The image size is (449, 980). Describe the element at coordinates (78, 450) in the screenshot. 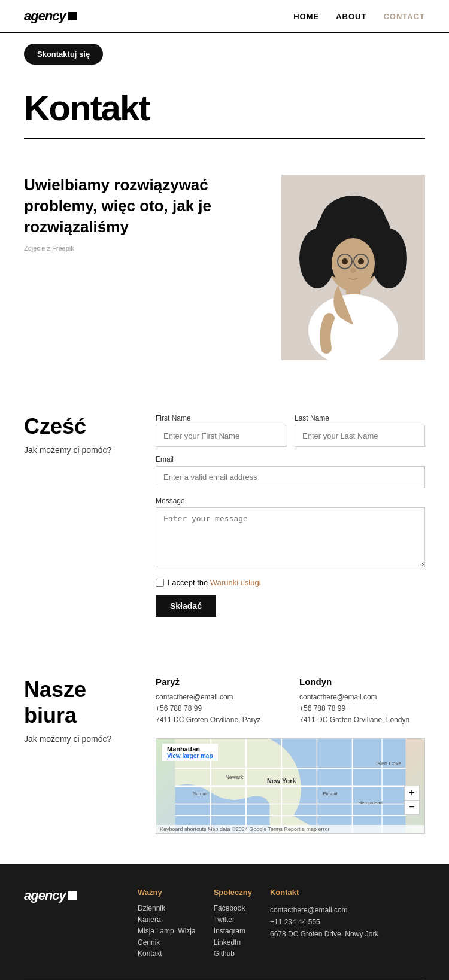

I see `form-subtext: Jak możemy ci pomóc?` at that location.